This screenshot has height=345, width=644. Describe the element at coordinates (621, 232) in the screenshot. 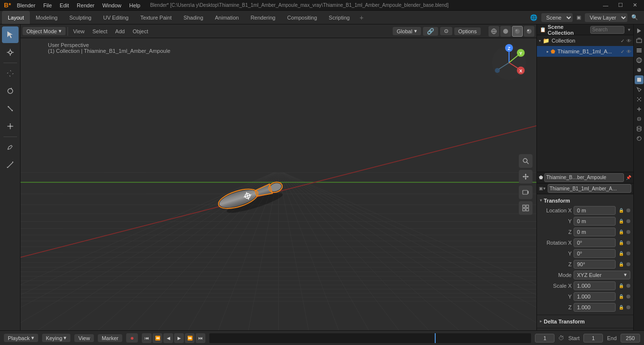

I see `location-z-lock: 🔒` at that location.